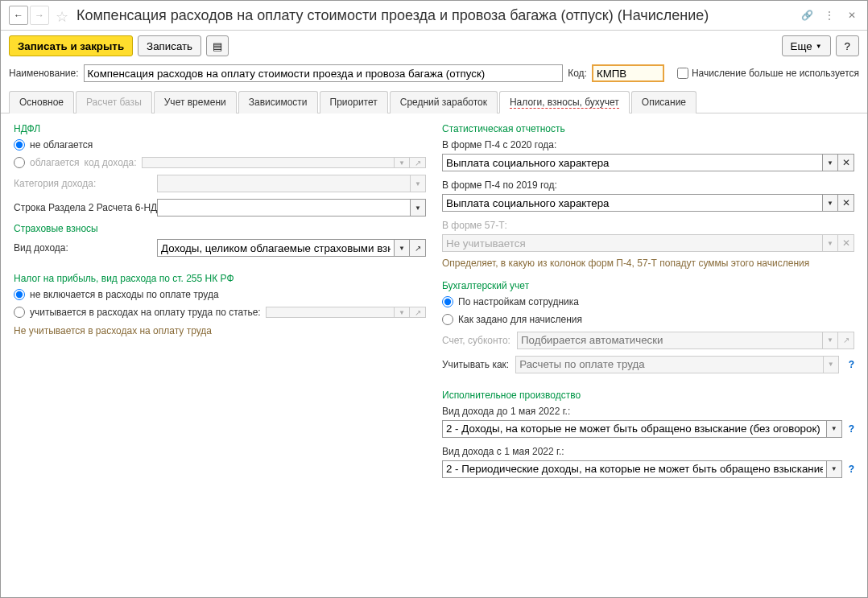  I want to click on not-used-label: Начисление больше не используется, so click(775, 73).